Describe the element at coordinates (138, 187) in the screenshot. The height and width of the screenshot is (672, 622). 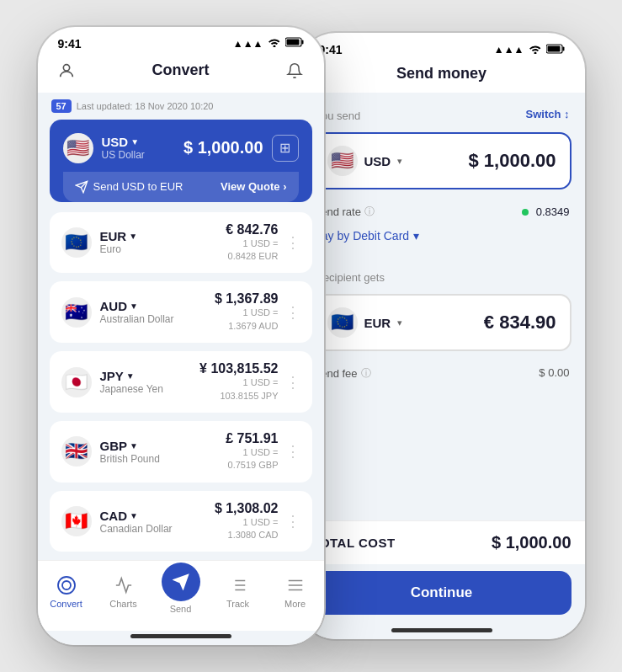
I see `send-label: Send USD to EUR` at that location.